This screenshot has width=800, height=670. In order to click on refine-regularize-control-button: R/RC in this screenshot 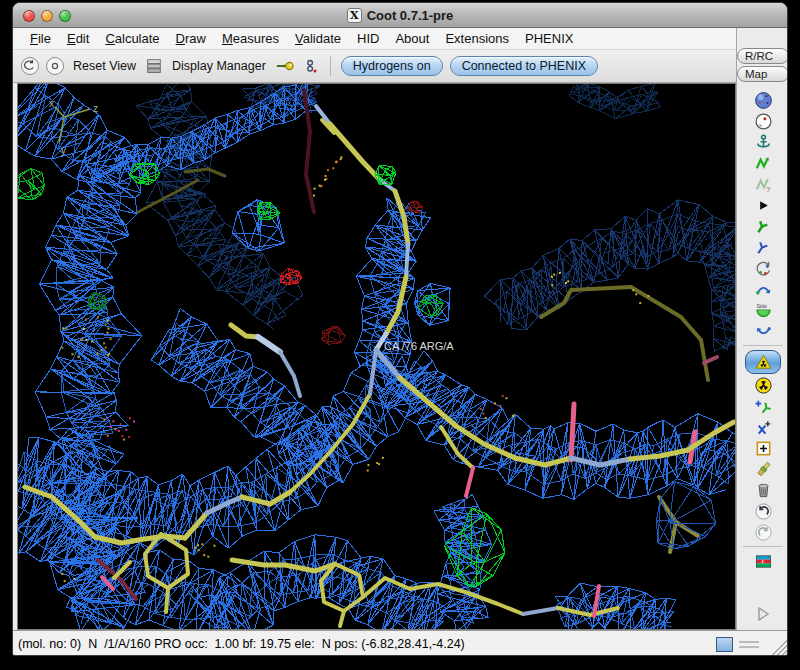, I will do `click(762, 56)`.